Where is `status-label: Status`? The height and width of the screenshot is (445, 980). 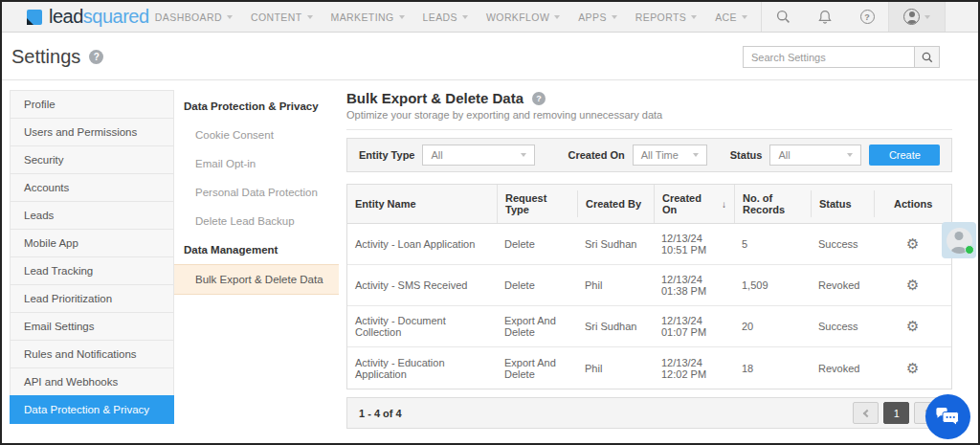
status-label: Status is located at coordinates (746, 155).